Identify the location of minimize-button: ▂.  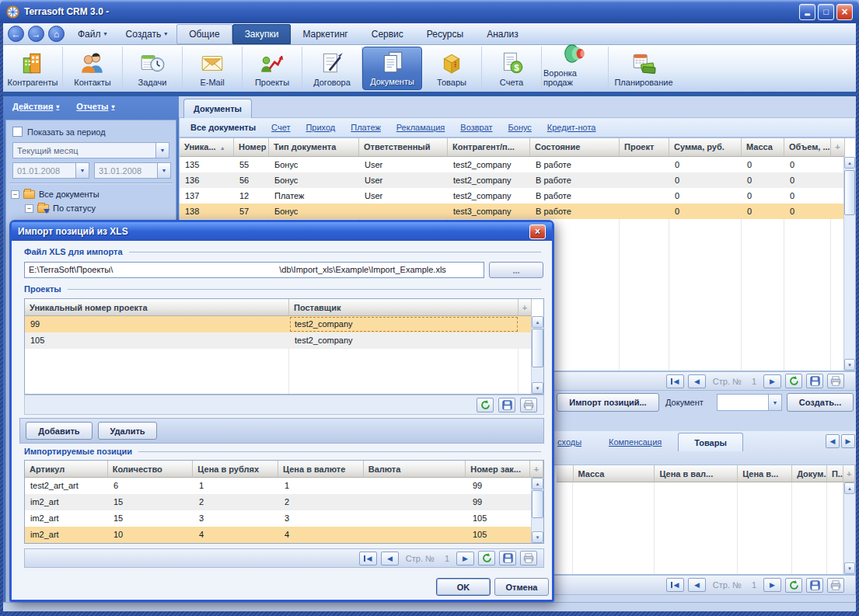
(807, 12).